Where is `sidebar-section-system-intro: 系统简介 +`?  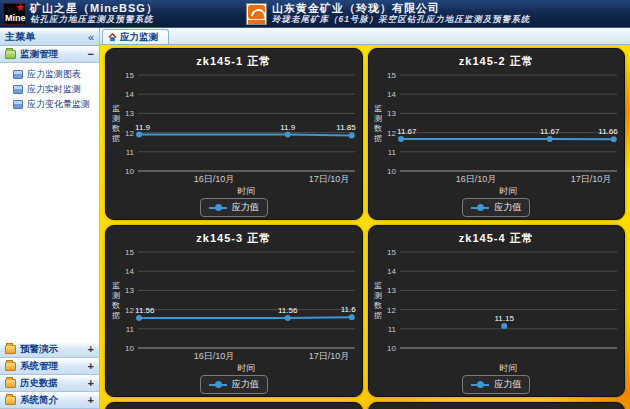
sidebar-section-system-intro: 系统简介 + is located at coordinates (50, 400).